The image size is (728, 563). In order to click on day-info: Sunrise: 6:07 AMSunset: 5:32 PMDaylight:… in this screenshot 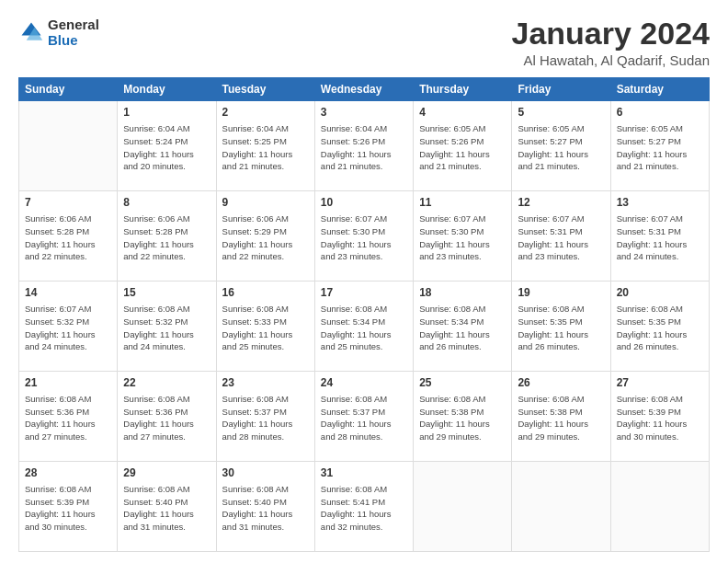, I will do `click(68, 327)`.